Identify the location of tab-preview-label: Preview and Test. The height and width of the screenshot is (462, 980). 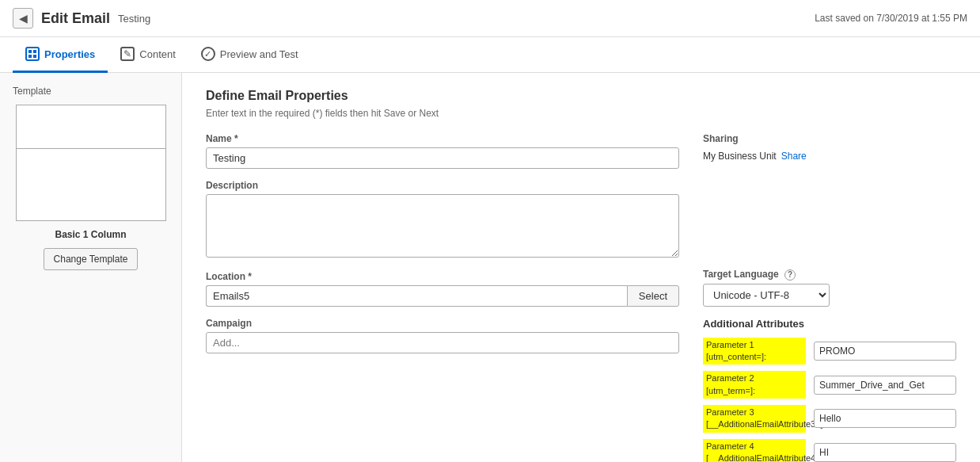
(260, 54).